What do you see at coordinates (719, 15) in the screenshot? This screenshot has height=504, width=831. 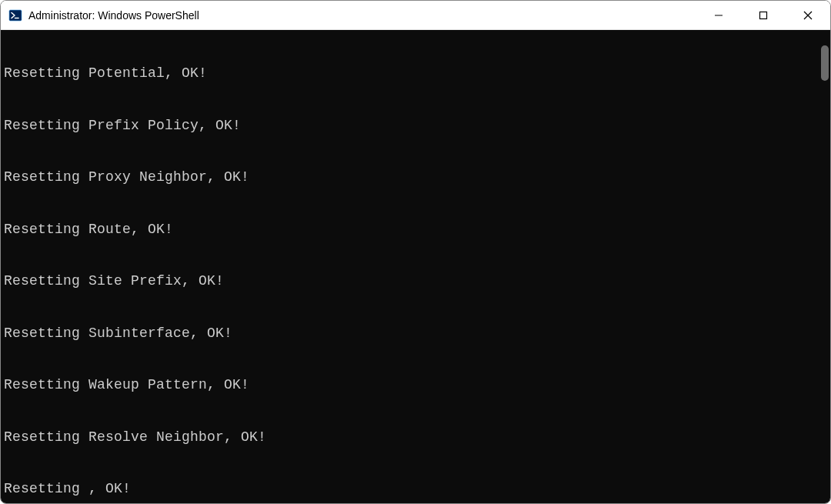 I see `minimize-icon` at bounding box center [719, 15].